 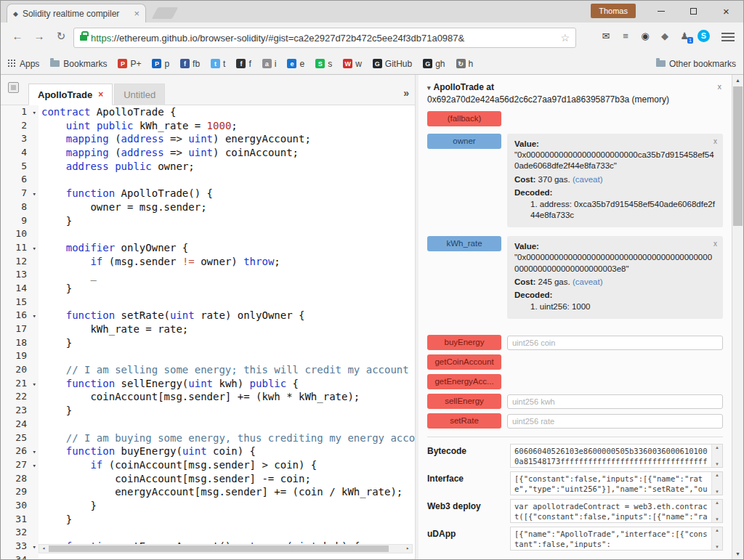 I want to click on code-line: // I am buying some energy, thus crediti…, so click(x=228, y=439).